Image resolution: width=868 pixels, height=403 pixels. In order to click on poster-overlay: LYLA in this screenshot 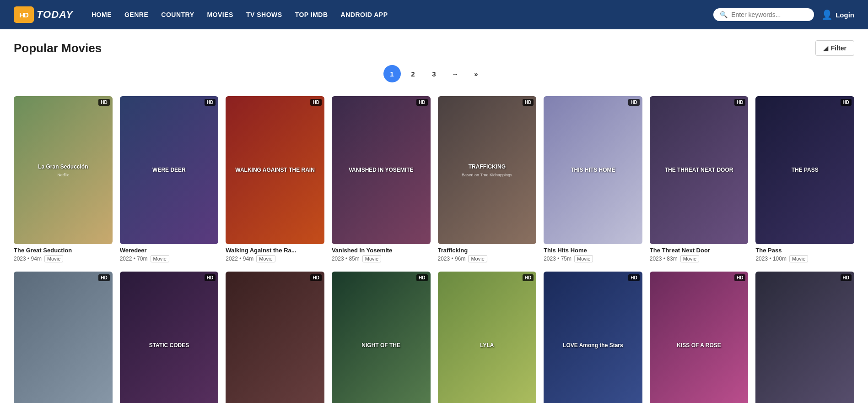, I will do `click(487, 337)`.